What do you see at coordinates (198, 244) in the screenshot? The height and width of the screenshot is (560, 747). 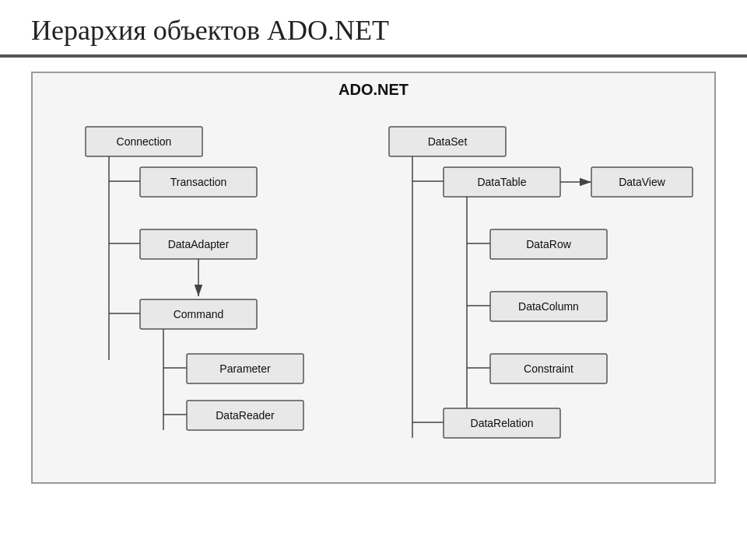 I see `dataadapter-node: DataAdapter` at bounding box center [198, 244].